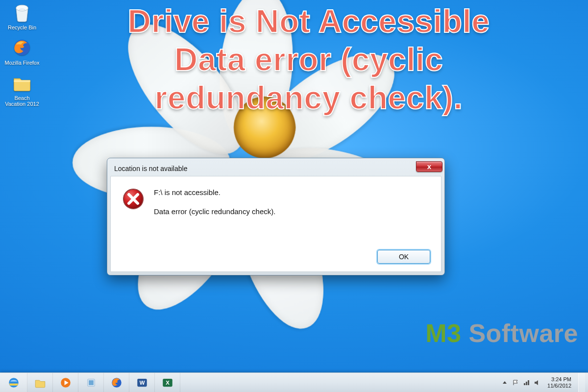  Describe the element at coordinates (543, 382) in the screenshot. I see `system-tray: 3:24 PM 11/6/2012` at that location.